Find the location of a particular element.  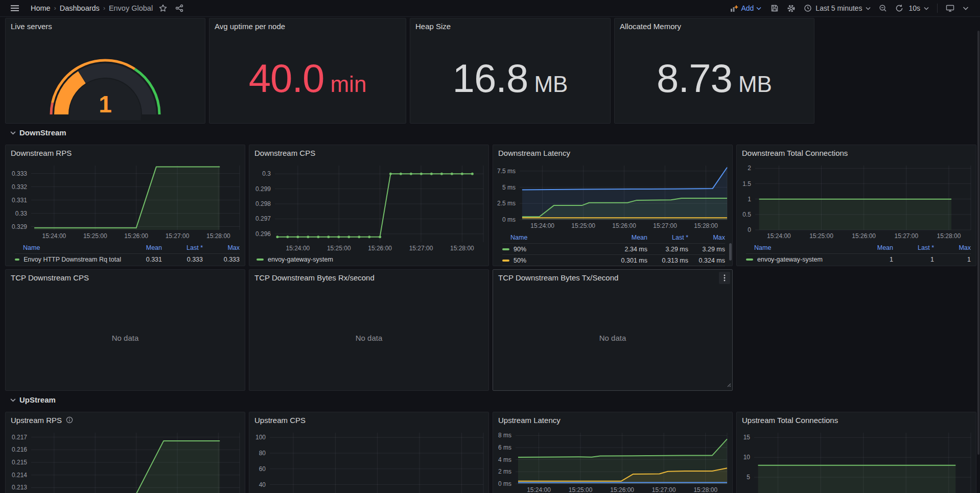

breadcrumb-home: Home is located at coordinates (41, 8).